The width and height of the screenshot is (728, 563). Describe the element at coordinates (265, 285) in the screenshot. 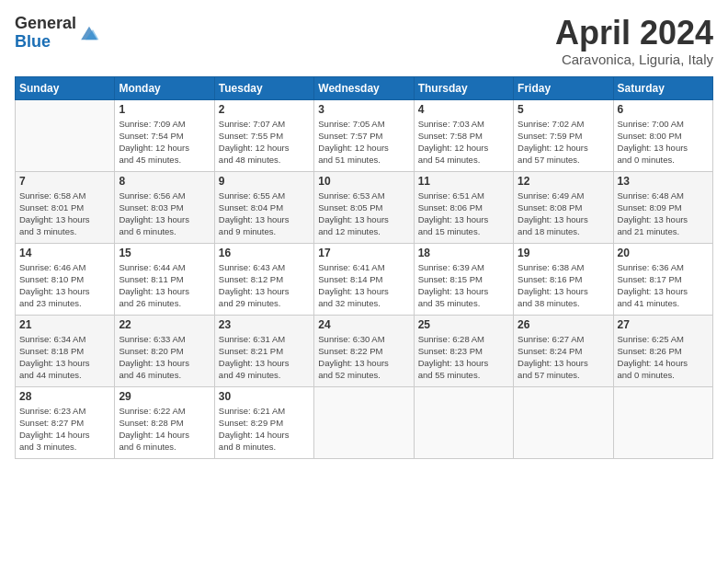

I see `day-info: Sunrise: 6:43 AM Sunset: 8:12 PM Dayligh…` at that location.